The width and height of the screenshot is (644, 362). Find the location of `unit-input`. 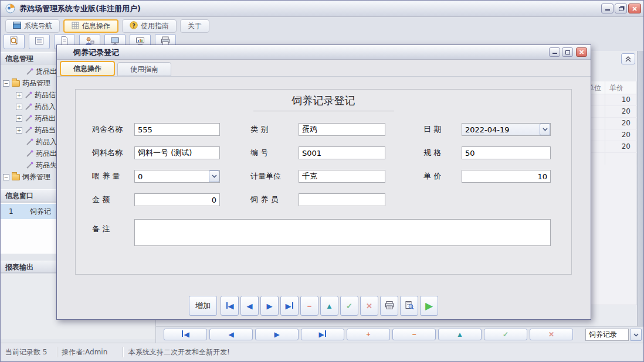

unit-input is located at coordinates (342, 176).